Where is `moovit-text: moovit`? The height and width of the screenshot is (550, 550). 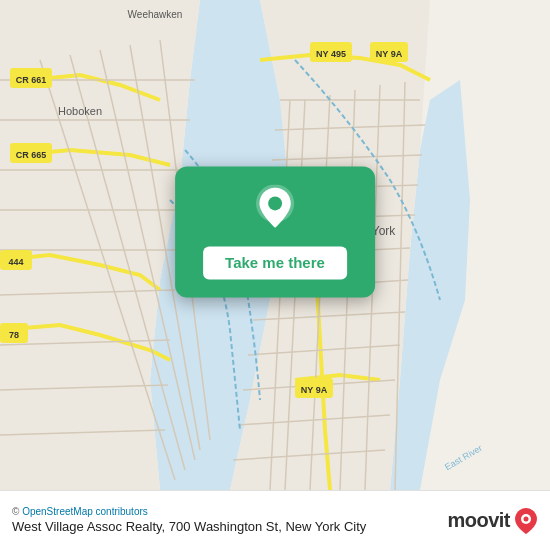
moovit-text: moovit is located at coordinates (478, 520).